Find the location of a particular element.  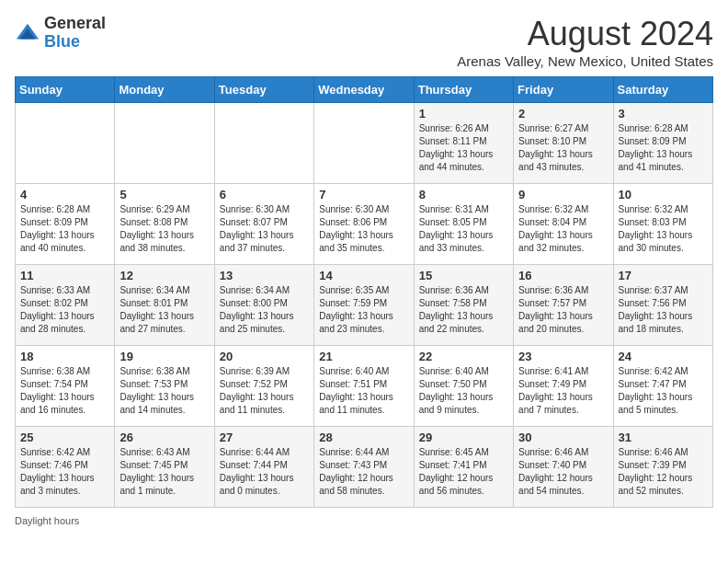

calendar-week-row: 4Sunrise: 6:28 AMSunset: 8:09 PMDaylight… is located at coordinates (364, 224).